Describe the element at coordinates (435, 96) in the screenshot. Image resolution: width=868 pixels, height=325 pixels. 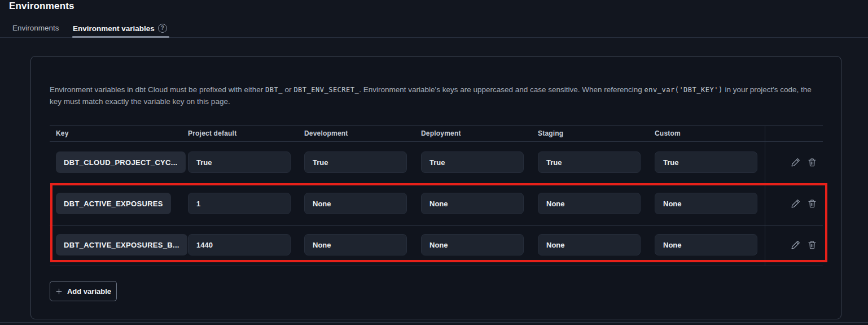
I see `description-text: Environment variables in dbt Cloud must …` at that location.